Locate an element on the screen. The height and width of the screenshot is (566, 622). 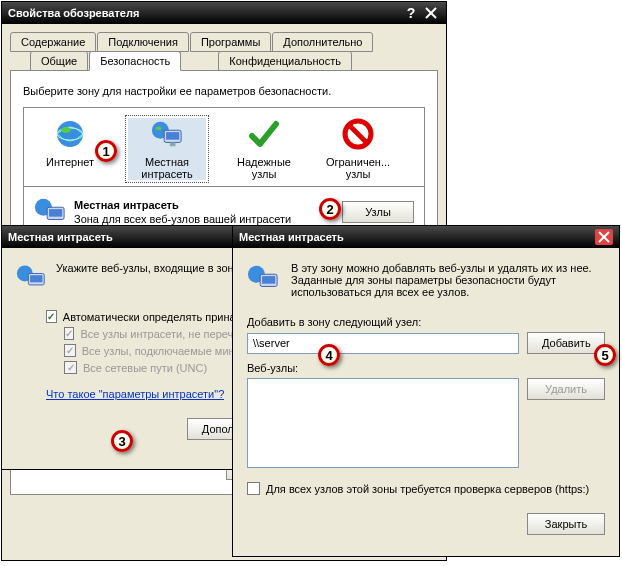
zone-label: Местная интрасеть is located at coordinates (167, 168).